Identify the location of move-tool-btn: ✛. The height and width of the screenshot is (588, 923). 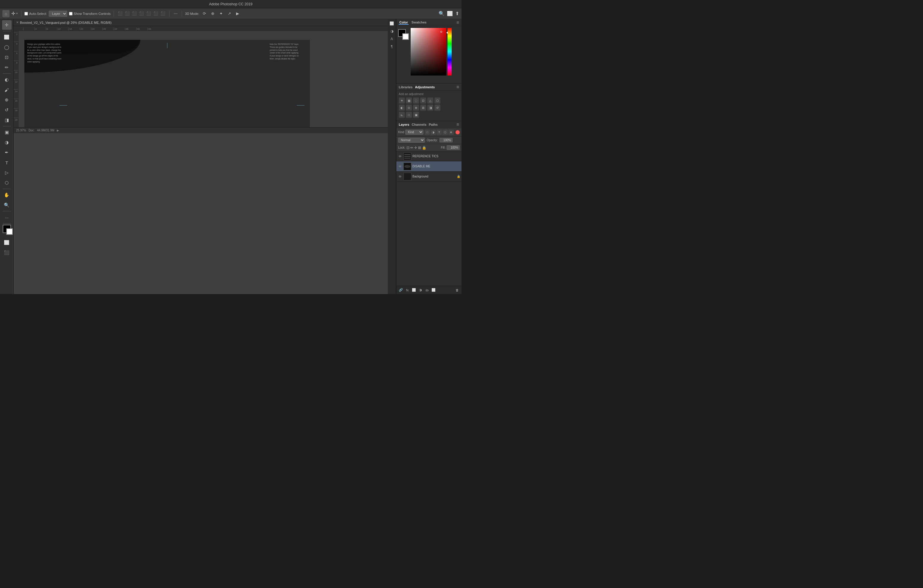
(7, 25).